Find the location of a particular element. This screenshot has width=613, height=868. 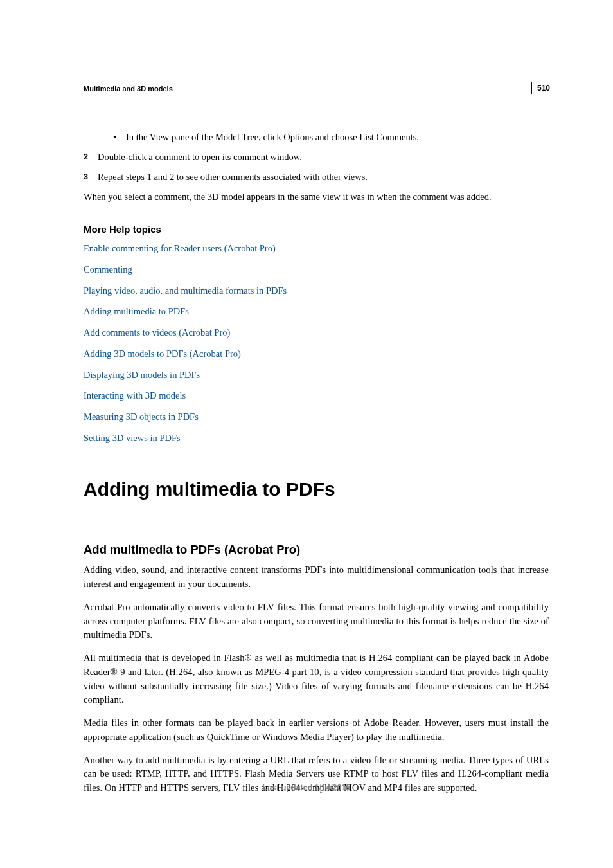

help-link: Interacting with 3D models is located at coordinates (316, 396).